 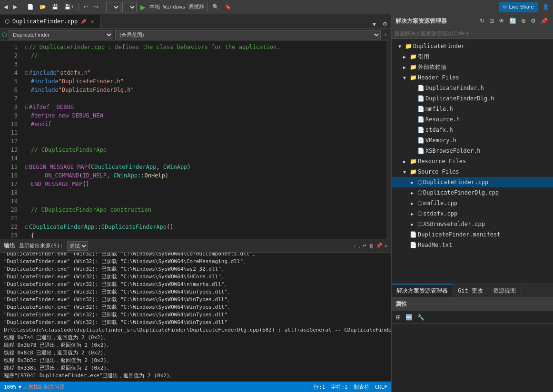 I want to click on tree-item-VMemory_h: 📄 VMemory.h, so click(x=472, y=140).